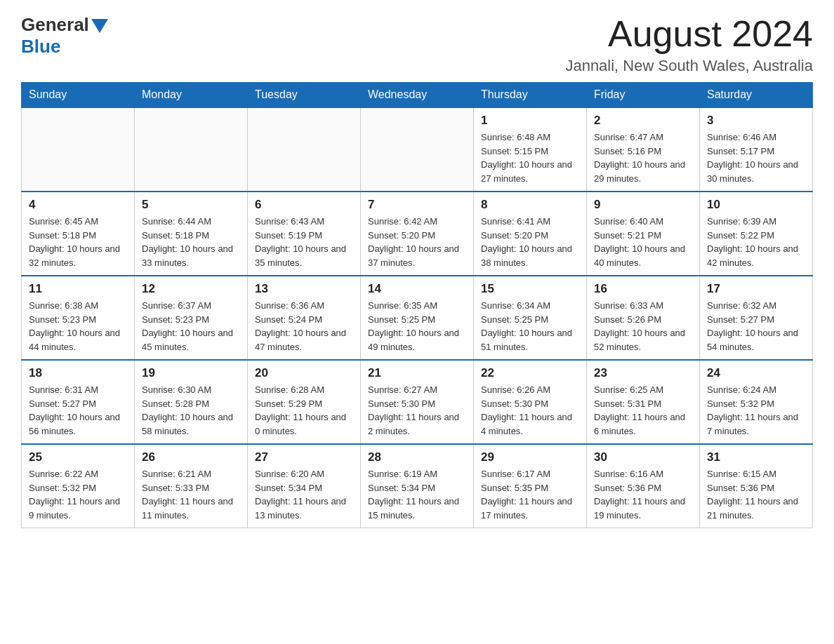 The image size is (834, 644). Describe the element at coordinates (689, 66) in the screenshot. I see `location-subtitle: Jannali, New South Wales, Australia` at that location.